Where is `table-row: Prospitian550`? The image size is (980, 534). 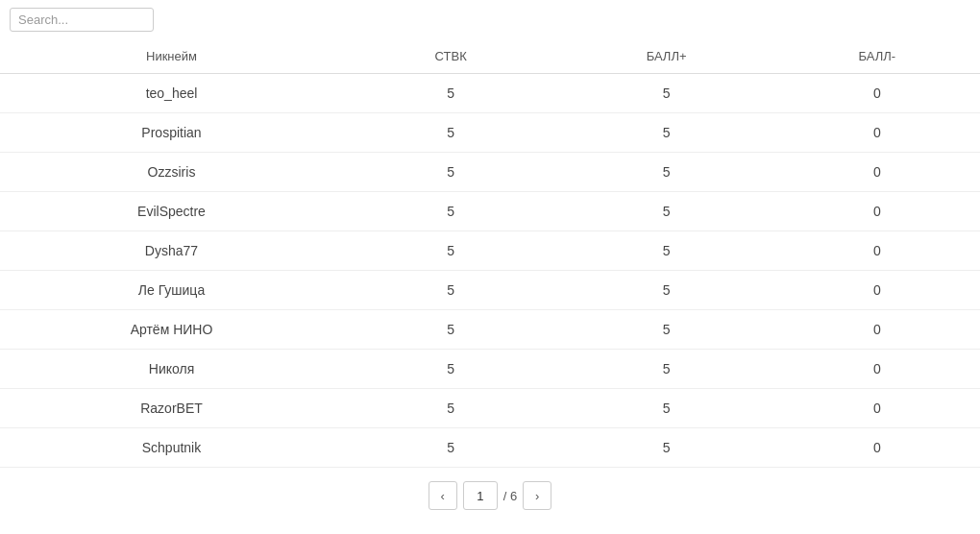 table-row: Prospitian550 is located at coordinates (490, 133).